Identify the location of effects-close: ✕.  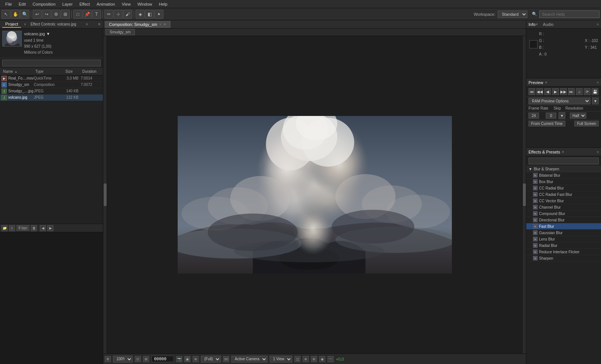
(563, 152).